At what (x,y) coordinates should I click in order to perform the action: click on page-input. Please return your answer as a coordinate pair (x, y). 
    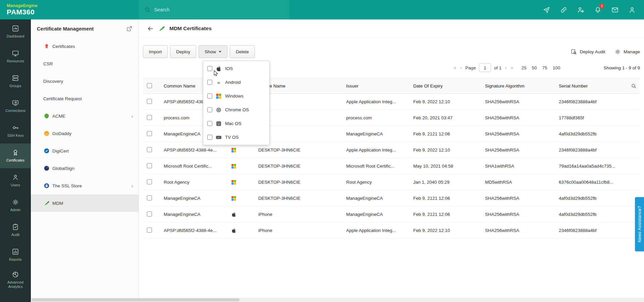
    Looking at the image, I should click on (485, 68).